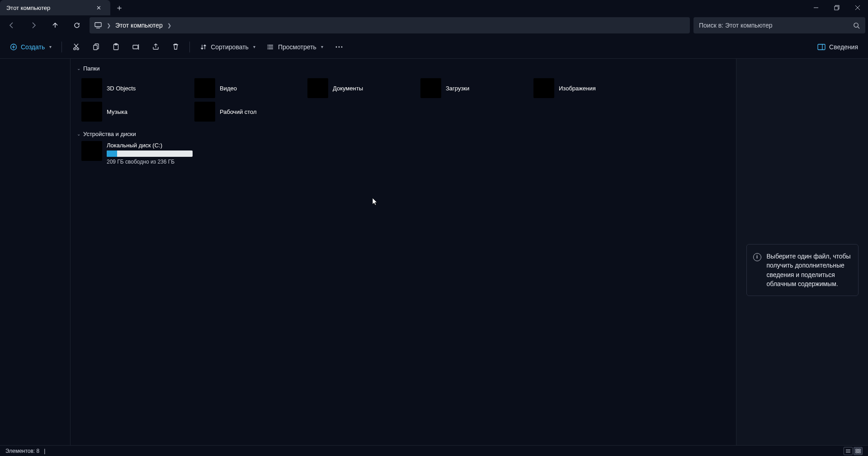  Describe the element at coordinates (339, 47) in the screenshot. I see `more-button` at that location.